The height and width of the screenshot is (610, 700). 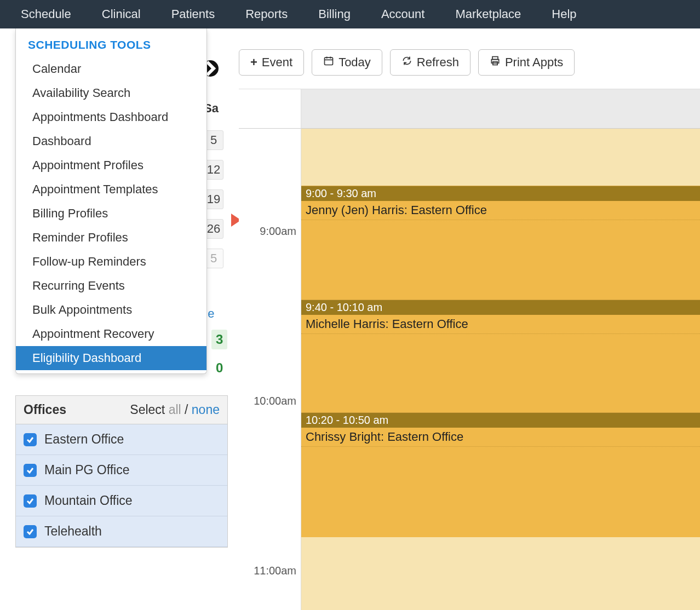 I want to click on appointment-label: Jenny (Jen) Harris: Eastern Office, so click(x=501, y=210).